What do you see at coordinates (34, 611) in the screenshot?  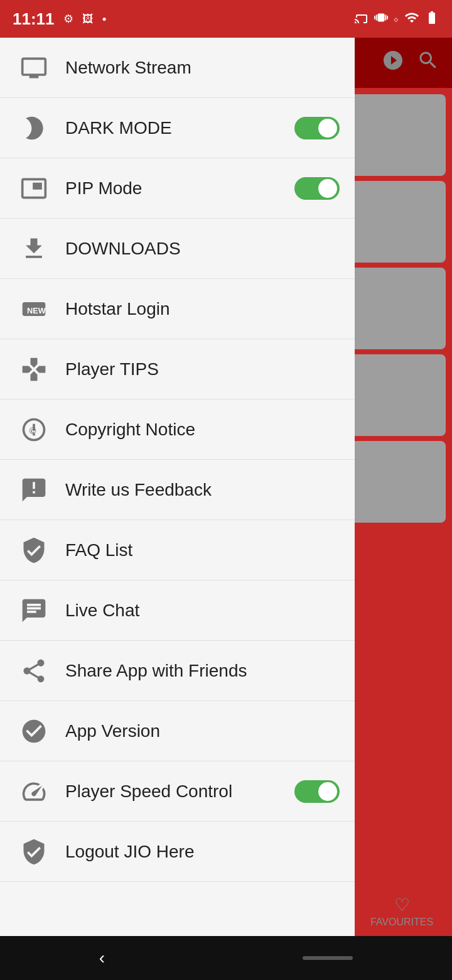 I see `chat-icon` at bounding box center [34, 611].